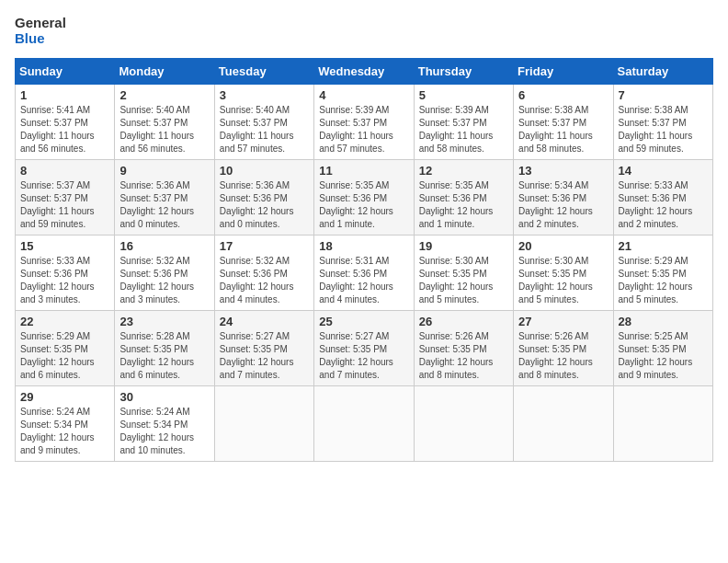 The height and width of the screenshot is (563, 728). I want to click on calendar-cell: 10Sunrise: 5:36 AM Sunset: 5:36 PM Dayli…, so click(264, 197).